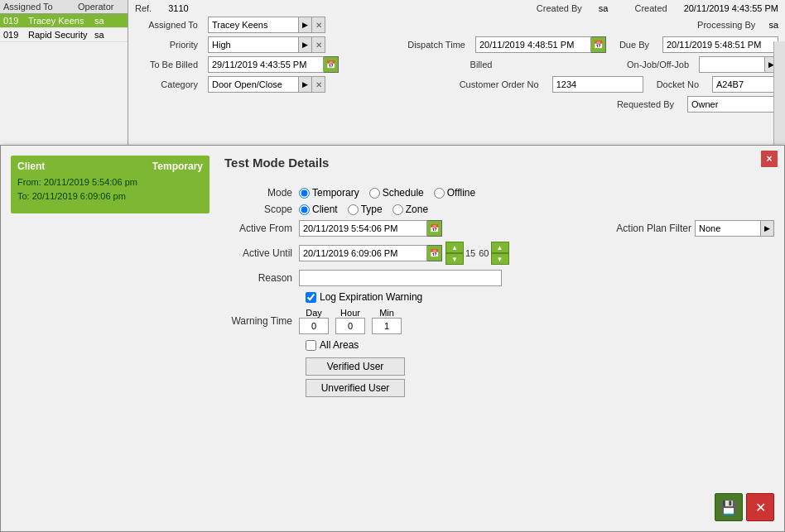  I want to click on list-item: 019 Rapid Security sa, so click(64, 35).